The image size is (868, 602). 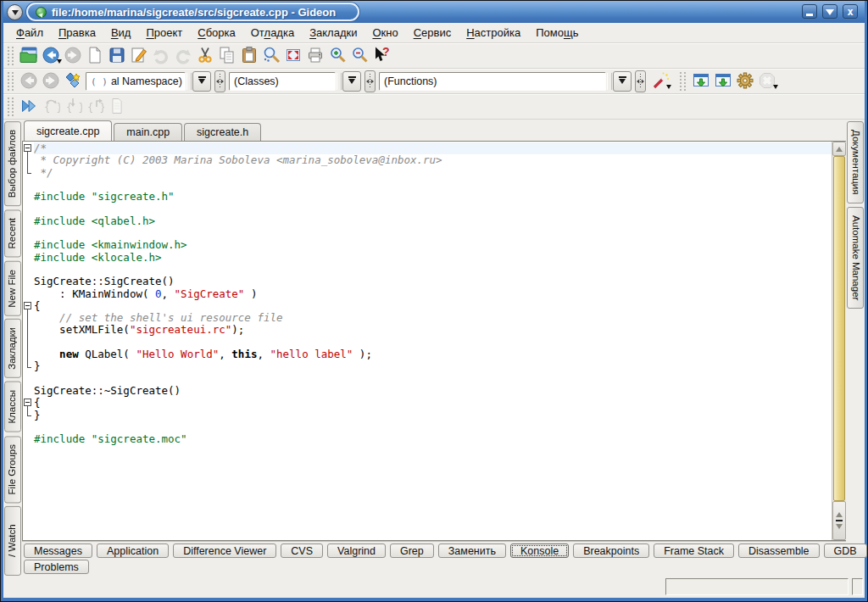 What do you see at coordinates (839, 329) in the screenshot?
I see `scrollbar-thumb` at bounding box center [839, 329].